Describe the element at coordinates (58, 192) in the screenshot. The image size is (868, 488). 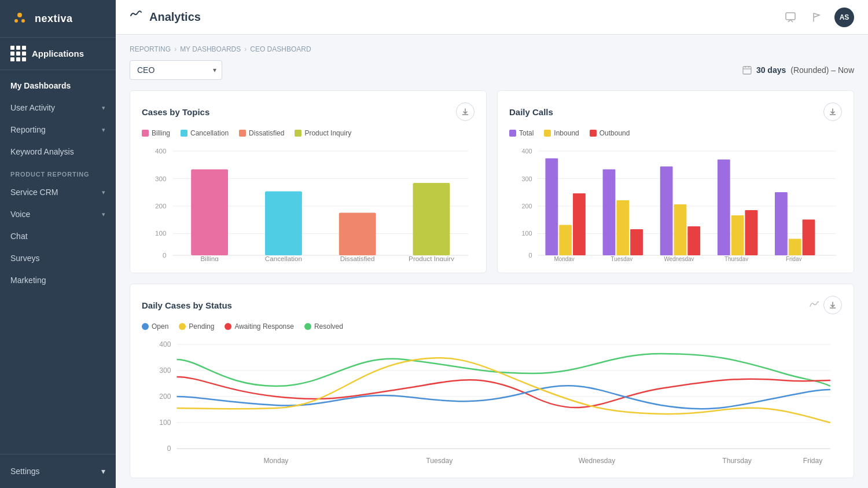
I see `sidebar-item-service-crm: Service CRM ▾` at that location.